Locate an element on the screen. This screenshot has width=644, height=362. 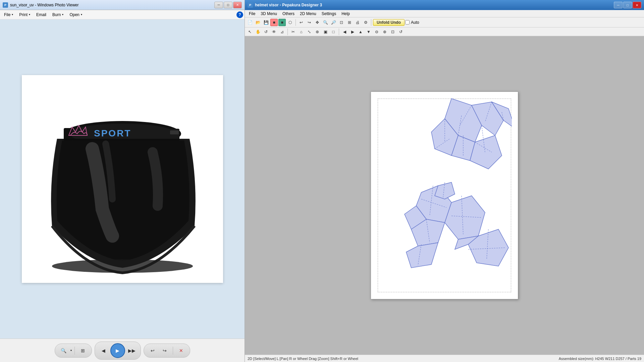
pv-title: sun_visor_uv - Windows Photo Viewer is located at coordinates (44, 5).